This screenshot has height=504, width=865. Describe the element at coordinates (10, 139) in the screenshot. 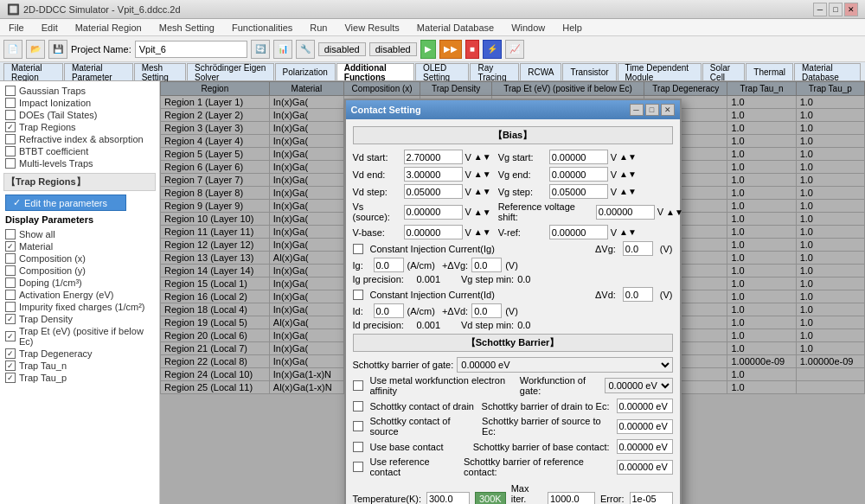

I see `checkbox-refractive` at that location.